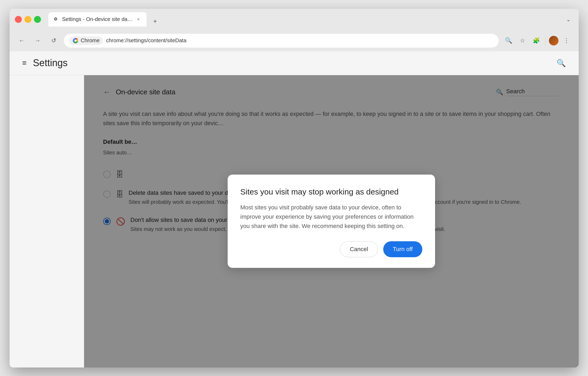  Describe the element at coordinates (403, 249) in the screenshot. I see `turn-off-button: Turn off` at that location.